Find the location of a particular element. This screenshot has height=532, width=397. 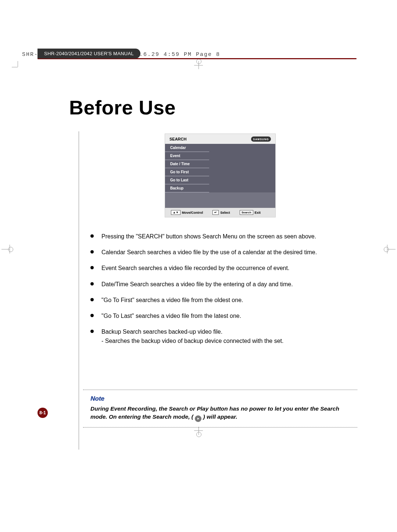

note-box: Note During Event Recording, the Search … is located at coordinates (220, 408).